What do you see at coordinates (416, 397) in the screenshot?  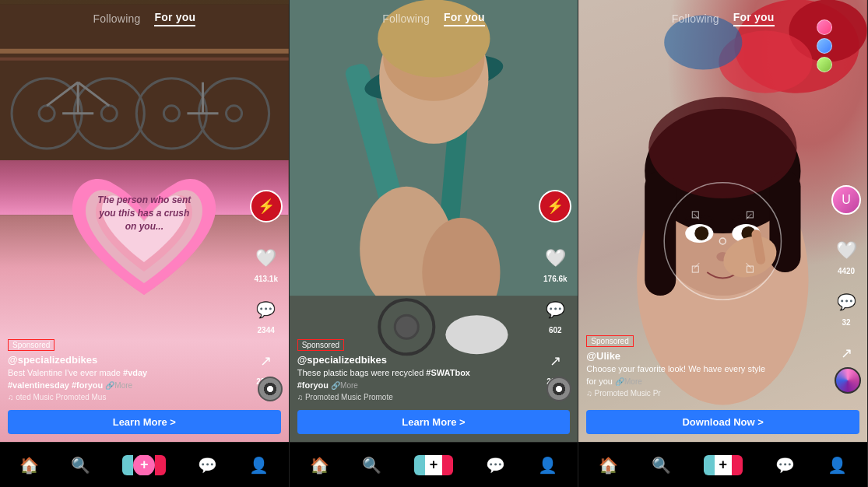 I see `music-info-2: ♫ Promoted Music Promote` at bounding box center [416, 397].